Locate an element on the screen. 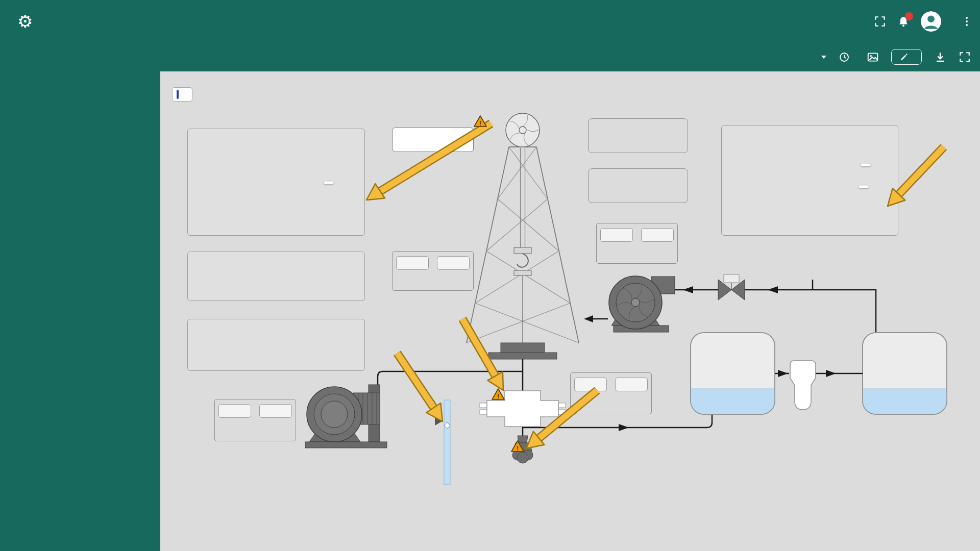 This screenshot has width=980, height=551. rotary-speed-value-widget is located at coordinates (276, 277).